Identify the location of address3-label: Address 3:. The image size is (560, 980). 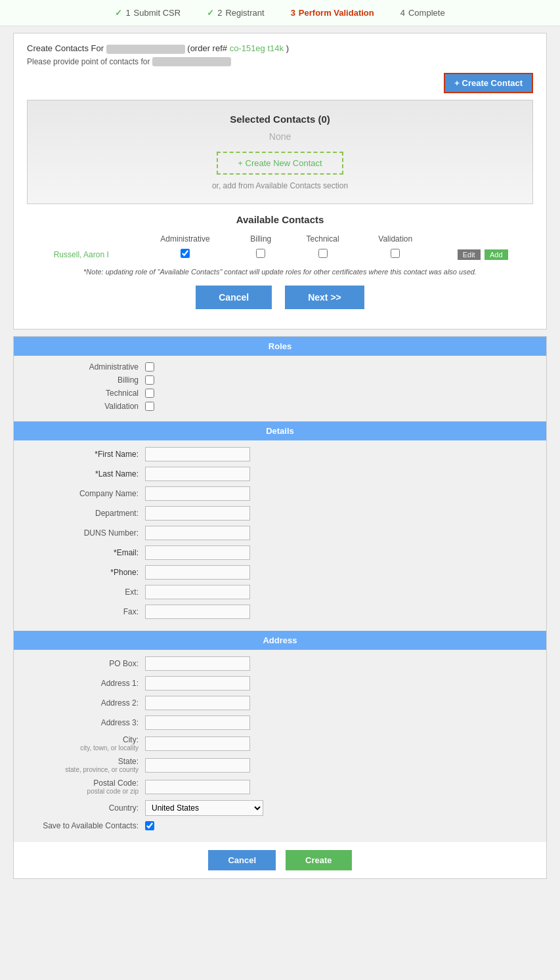
(86, 723).